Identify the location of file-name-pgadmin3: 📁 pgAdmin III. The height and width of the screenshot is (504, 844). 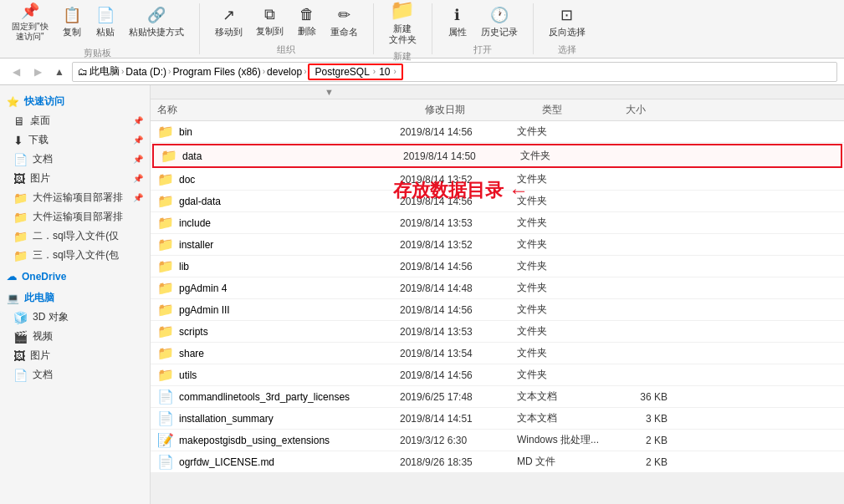
(279, 309).